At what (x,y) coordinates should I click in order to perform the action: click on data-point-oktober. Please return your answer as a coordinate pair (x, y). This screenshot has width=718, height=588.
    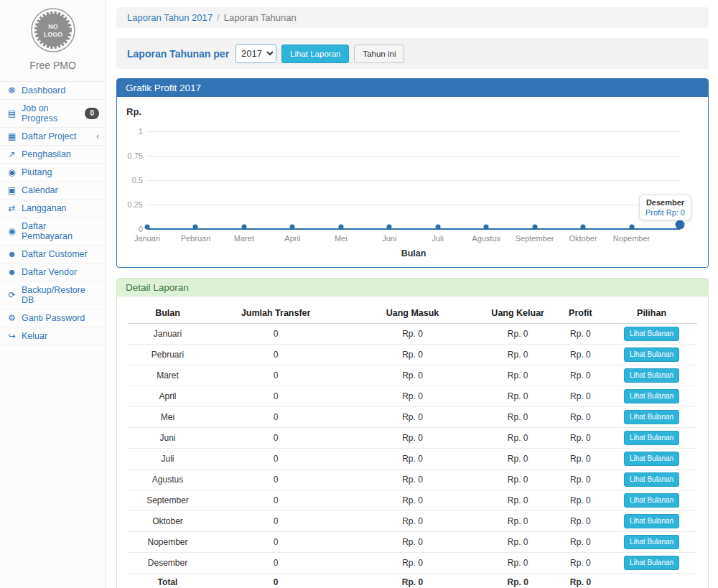
    Looking at the image, I should click on (583, 227).